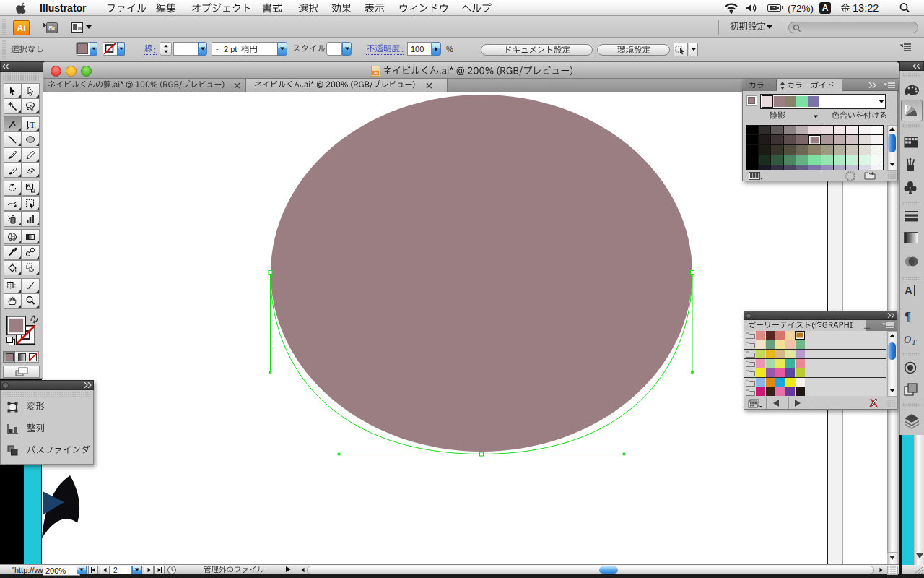 Image resolution: width=924 pixels, height=578 pixels. What do you see at coordinates (907, 340) in the screenshot?
I see `svg-text: O` at bounding box center [907, 340].